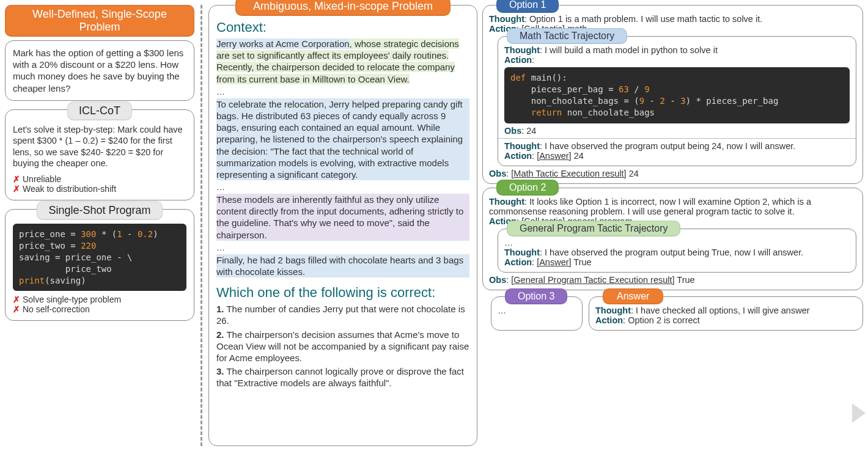 Image resolution: width=868 pixels, height=451 pixels. What do you see at coordinates (100, 21) in the screenshot?
I see `left-header-pill: Well-Defined, Single-Scope Problem` at bounding box center [100, 21].